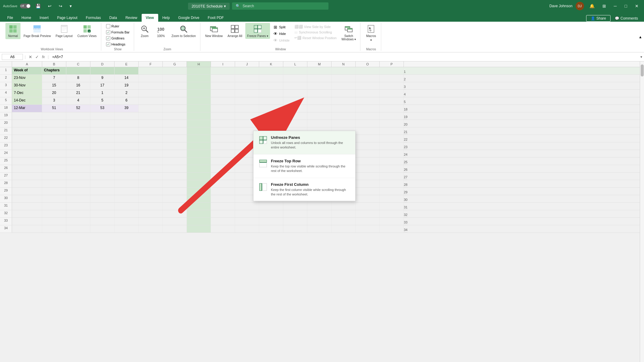  Describe the element at coordinates (281, 40) in the screenshot. I see `unhide-button: 👁 Unhide` at that location.